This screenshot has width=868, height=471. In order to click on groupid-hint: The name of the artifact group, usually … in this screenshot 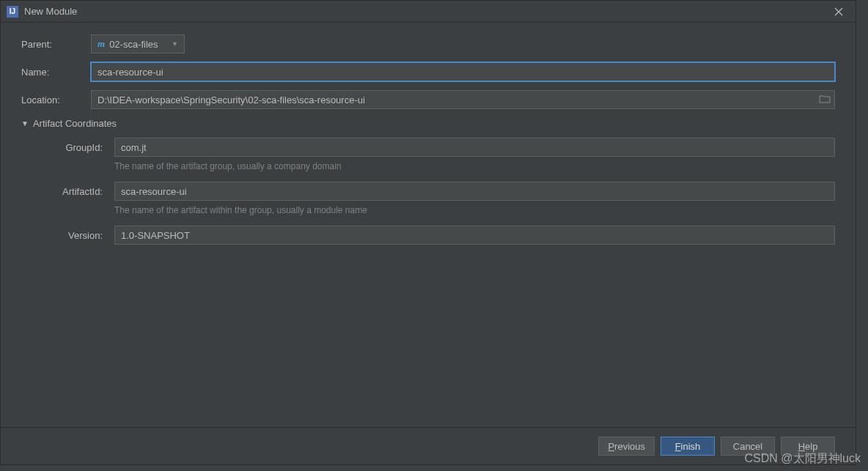, I will do `click(475, 166)`.